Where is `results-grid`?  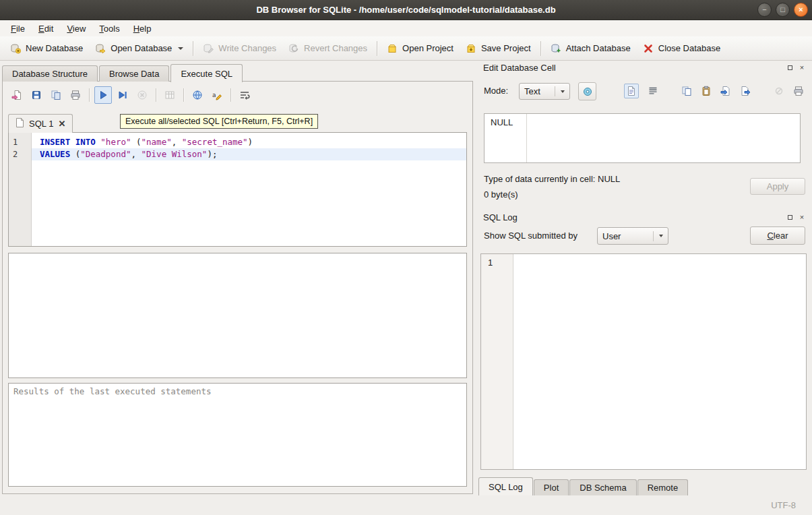
results-grid is located at coordinates (237, 315).